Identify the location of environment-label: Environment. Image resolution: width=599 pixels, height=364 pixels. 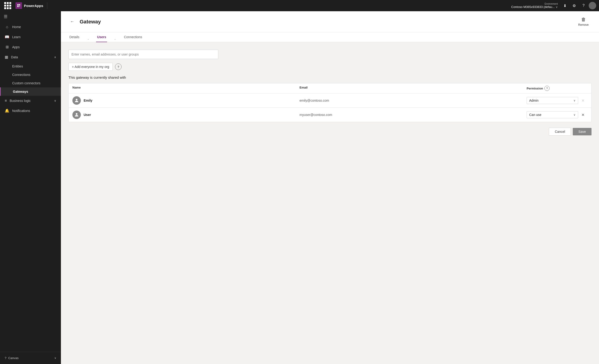
(551, 4).